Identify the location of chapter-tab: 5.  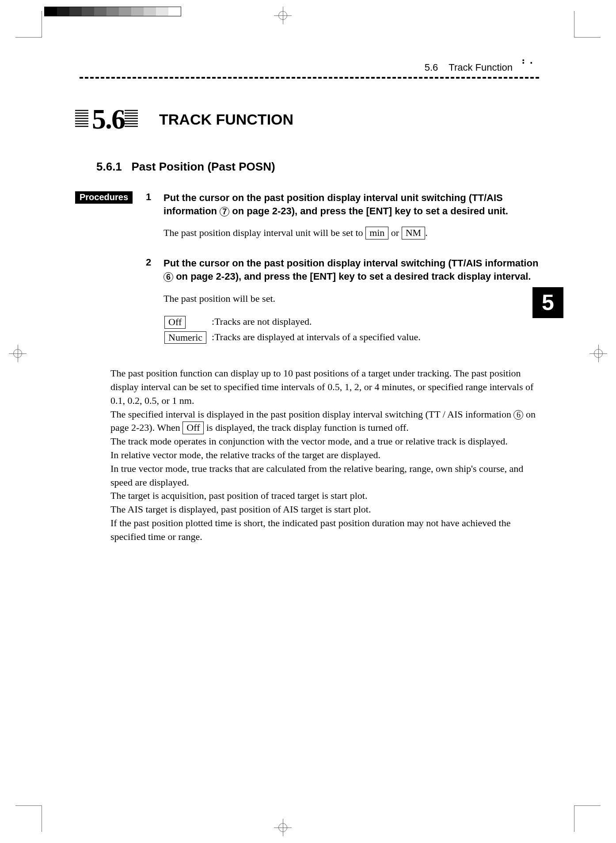
(548, 303).